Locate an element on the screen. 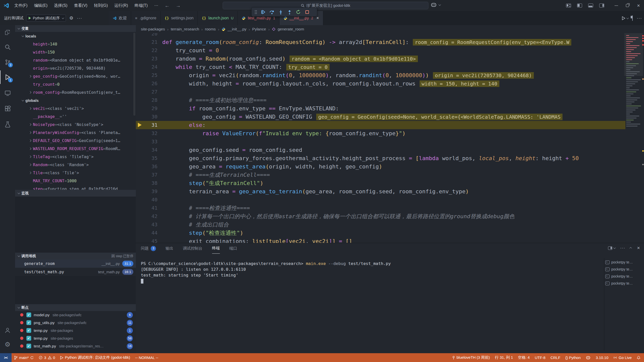 This screenshot has width=644, height=362. run-bar-more-icon: ··· is located at coordinates (79, 18).